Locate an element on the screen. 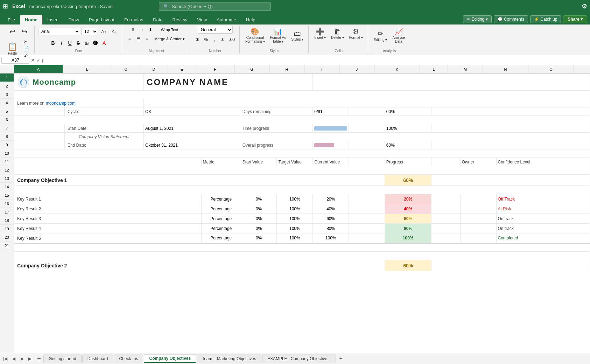  sheet-prev-prev-button: |◀ is located at coordinates (5, 359).